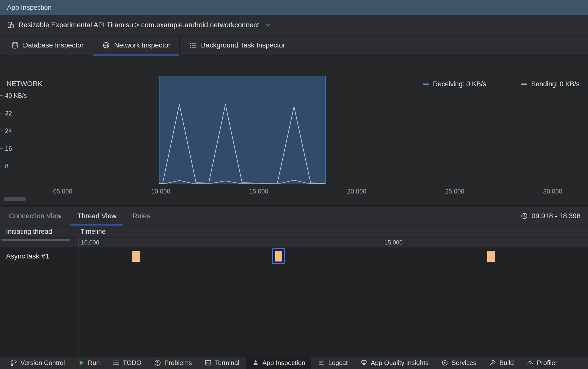  I want to click on toolwindow-label: Build, so click(507, 363).